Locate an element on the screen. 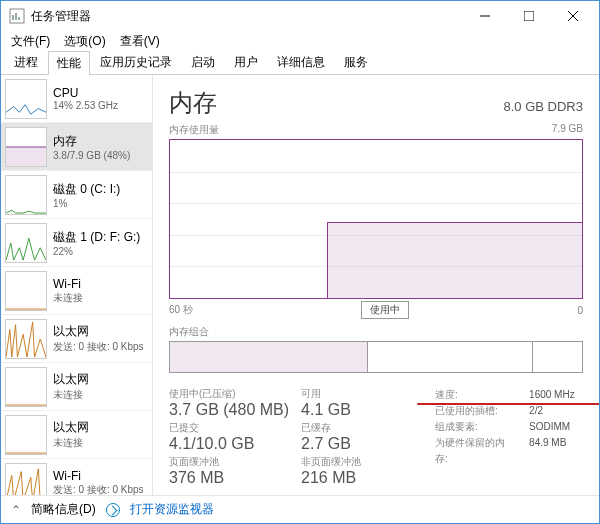 This screenshot has height=524, width=600. sidebar-item-sub: 14% 2.53 GHz is located at coordinates (86, 106).